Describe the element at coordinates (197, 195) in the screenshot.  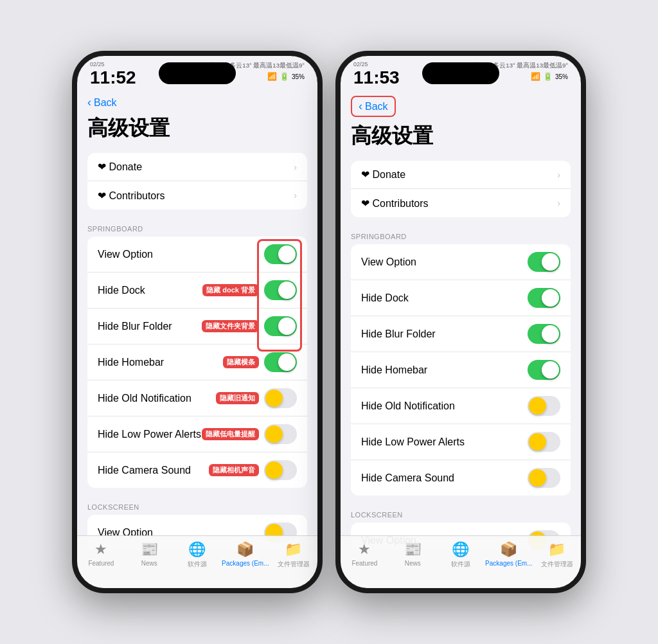
I see `contributors-row-1: ❤ Contributors ›` at that location.